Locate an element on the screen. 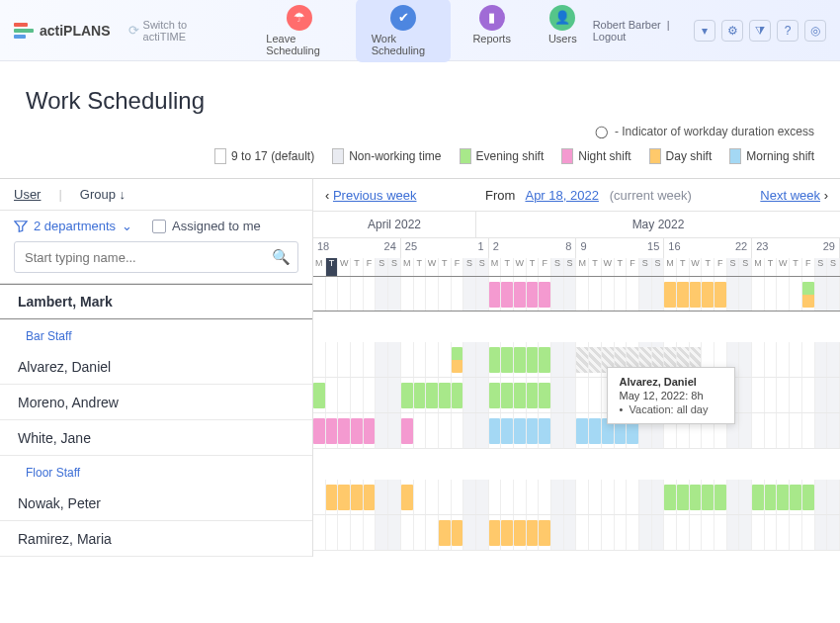 This screenshot has height=623, width=840. switch-link: Switch to actiTIME is located at coordinates (176, 31).